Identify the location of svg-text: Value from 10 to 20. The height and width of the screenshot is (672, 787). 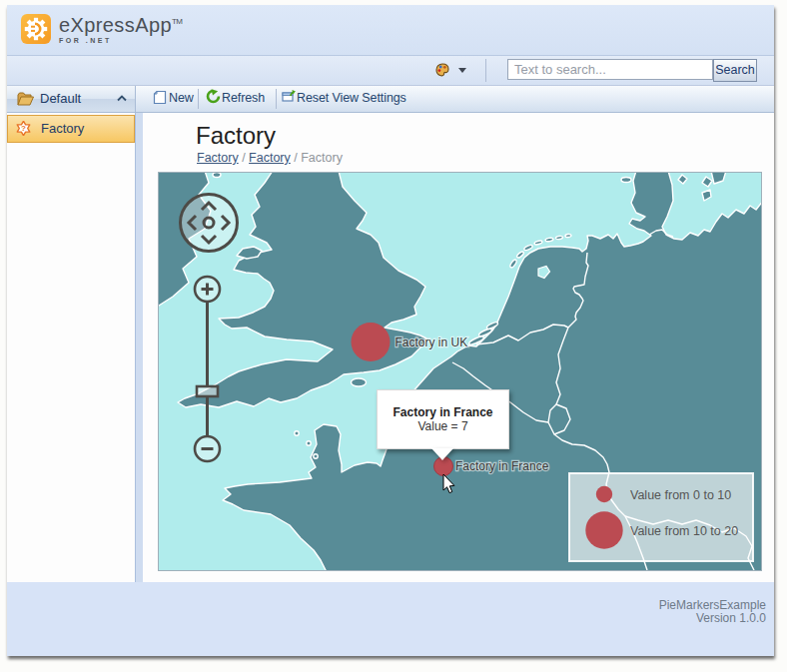
(684, 531).